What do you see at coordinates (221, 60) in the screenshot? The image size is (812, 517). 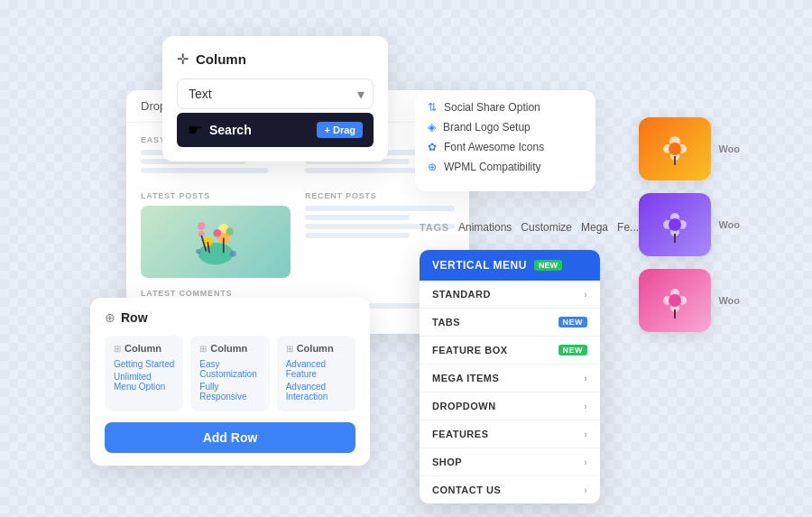 I see `column-panel-title: Column` at bounding box center [221, 60].